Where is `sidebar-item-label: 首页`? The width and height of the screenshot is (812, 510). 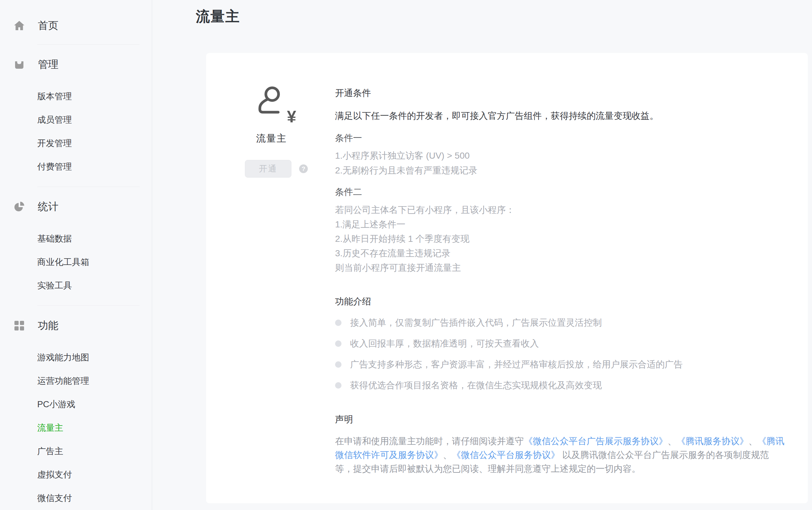 sidebar-item-label: 首页 is located at coordinates (48, 26).